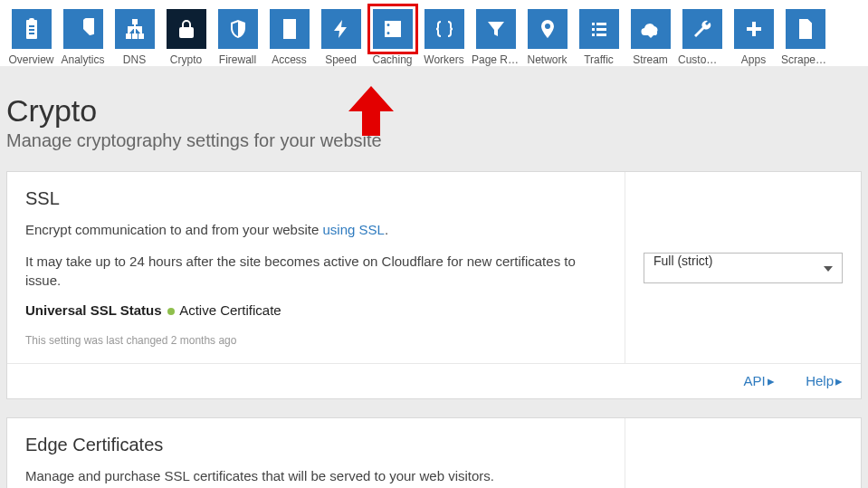  What do you see at coordinates (599, 60) in the screenshot?
I see `nav-label: Traffic` at bounding box center [599, 60].